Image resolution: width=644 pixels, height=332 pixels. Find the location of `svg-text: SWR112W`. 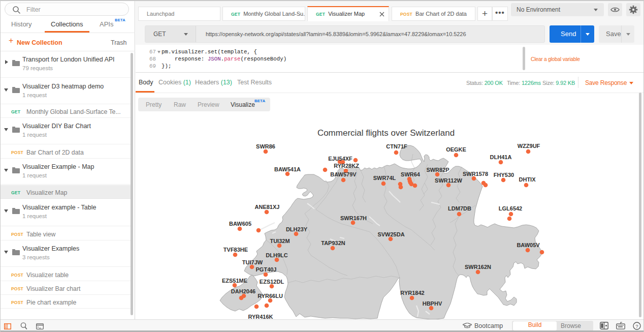

svg-text: SWR112W is located at coordinates (448, 180).